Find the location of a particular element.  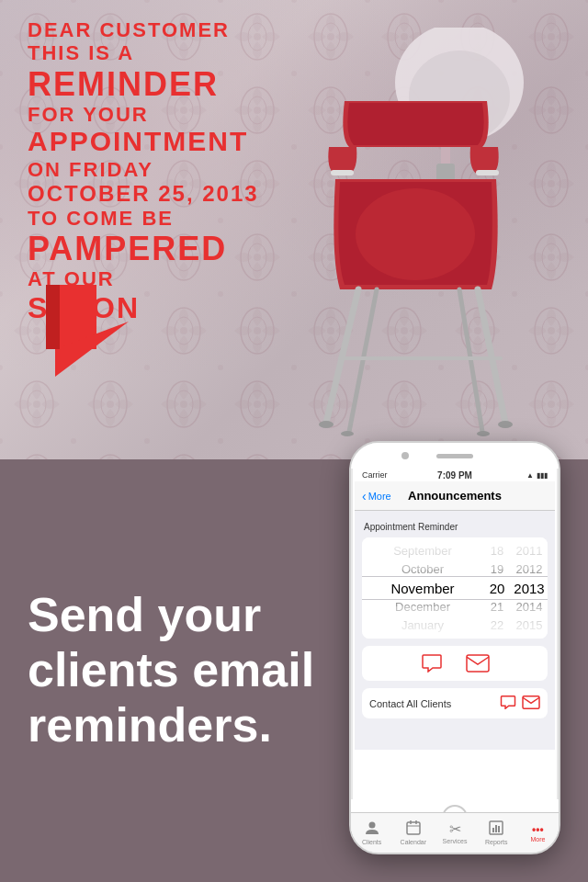

tab-reports-label: Reports is located at coordinates (496, 842).